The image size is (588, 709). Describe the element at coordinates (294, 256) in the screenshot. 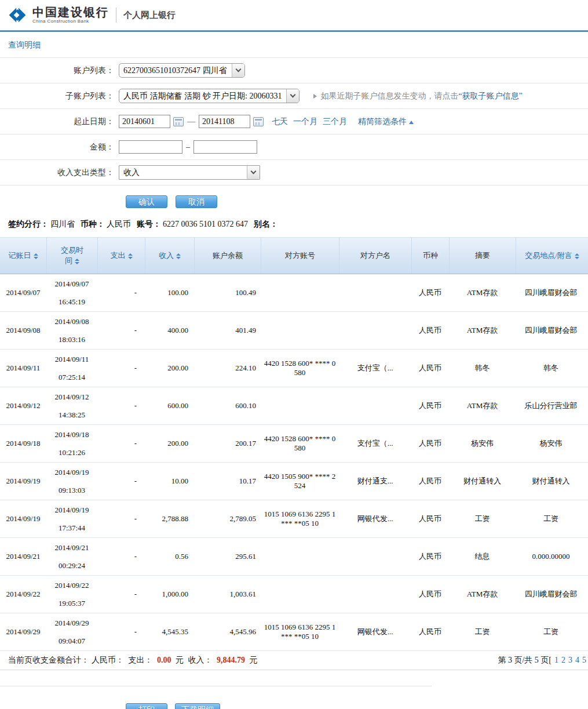

I see `table-header: 记账日交易时间支出收入账户余额对方账号对方户名币种摘要交易地点/附言` at that location.